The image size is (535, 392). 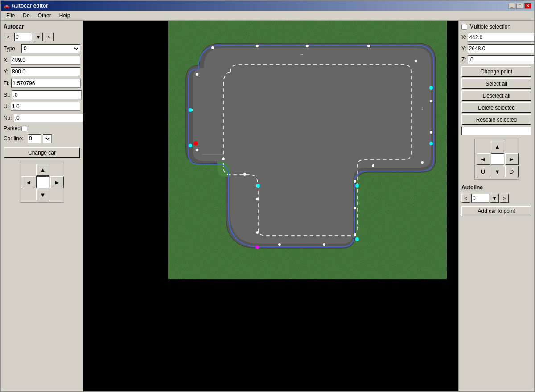 I want to click on menu-file: File, so click(x=11, y=16).